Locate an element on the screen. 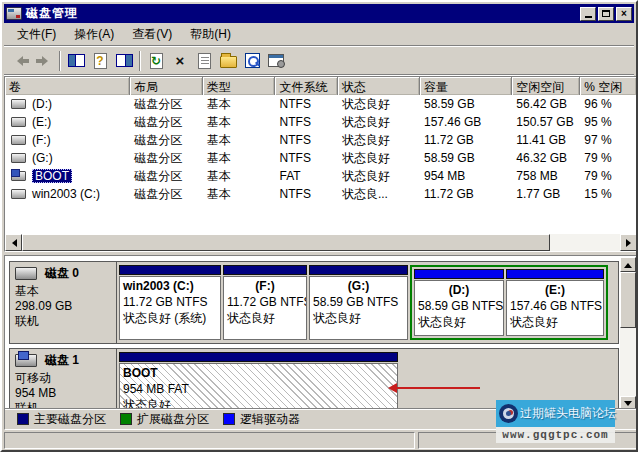 This screenshot has height=452, width=638. properties-button is located at coordinates (204, 61).